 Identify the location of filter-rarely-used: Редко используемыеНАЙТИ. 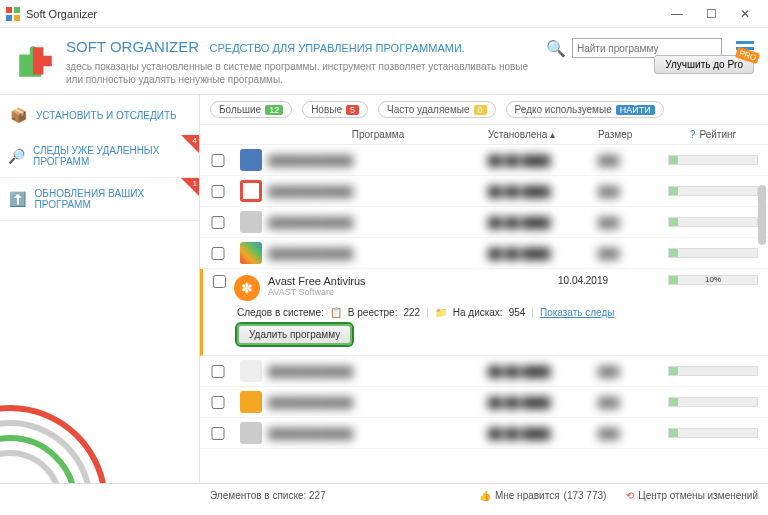
(585, 110).